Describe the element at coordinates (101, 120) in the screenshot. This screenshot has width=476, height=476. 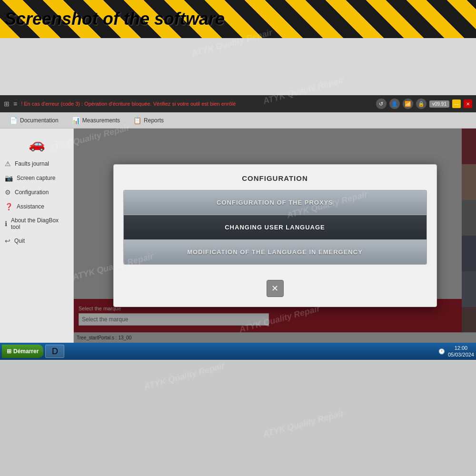
I see `tab-measurements-label: Measurements` at that location.